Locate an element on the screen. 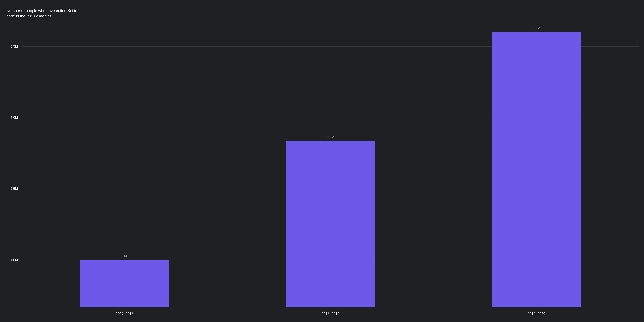  bar-value-label: 1M is located at coordinates (124, 256).